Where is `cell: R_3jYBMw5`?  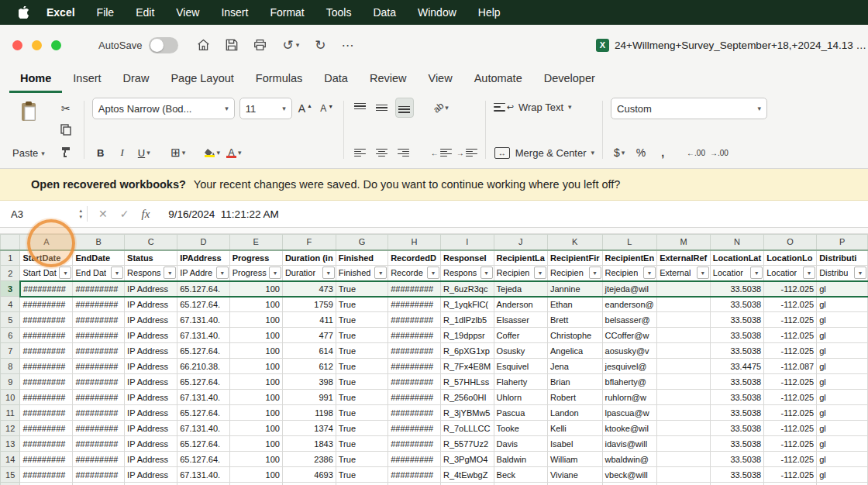 cell: R_3jYBMw5 is located at coordinates (467, 413).